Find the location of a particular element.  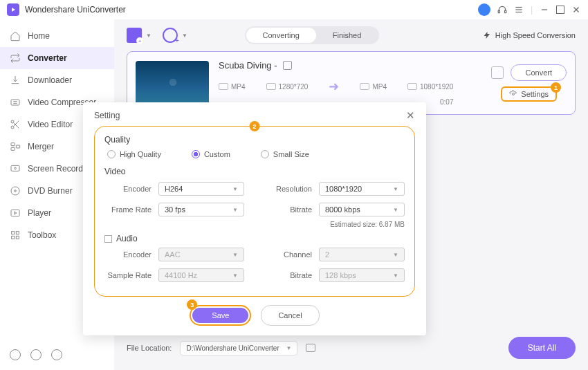

convert-button: Convert is located at coordinates (538, 73).